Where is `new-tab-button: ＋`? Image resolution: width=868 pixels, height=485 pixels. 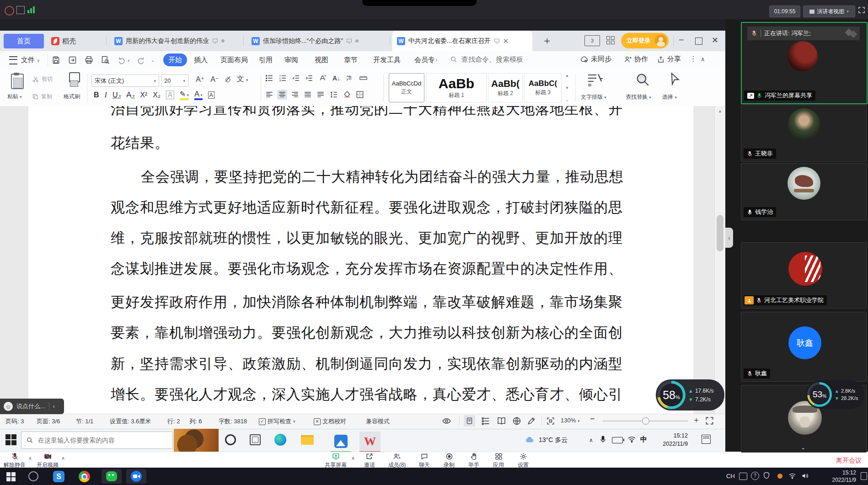 new-tab-button: ＋ is located at coordinates (547, 41).